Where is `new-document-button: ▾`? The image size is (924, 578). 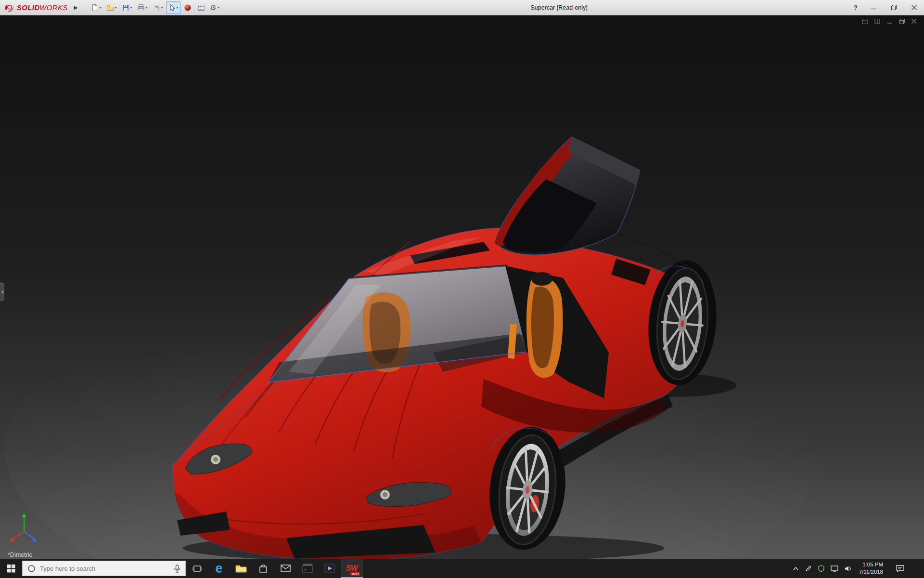
new-document-button: ▾ is located at coordinates (96, 8).